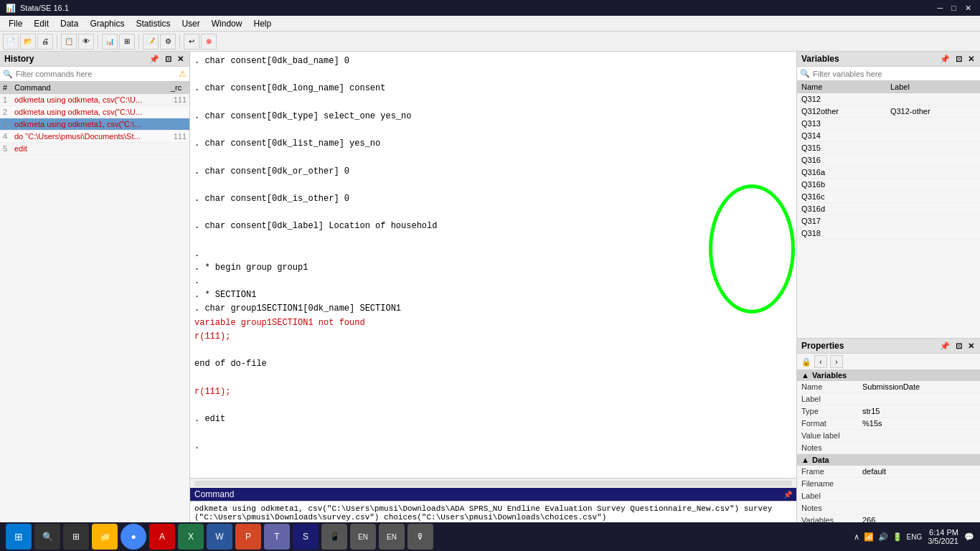 This screenshot has height=551, width=980. Describe the element at coordinates (888, 460) in the screenshot. I see `data-section-header: ▲ Data` at that location.